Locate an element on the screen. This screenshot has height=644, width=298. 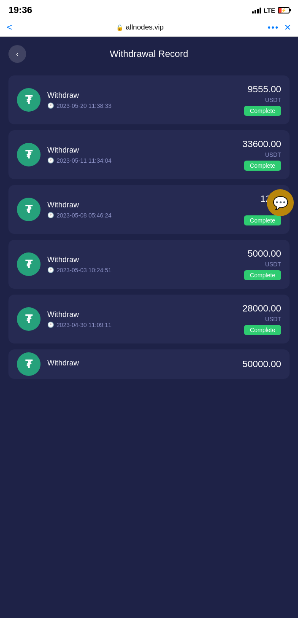
status-bar: 19:36 LTE ⚡ is located at coordinates (149, 9).